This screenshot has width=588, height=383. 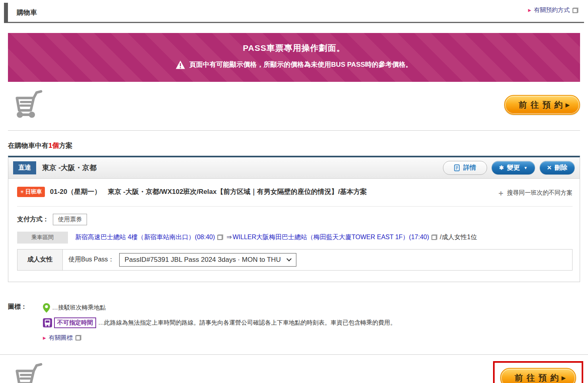 What do you see at coordinates (294, 13) in the screenshot?
I see `page-header: 購物車 ▶ 有關預約方式` at bounding box center [294, 13].